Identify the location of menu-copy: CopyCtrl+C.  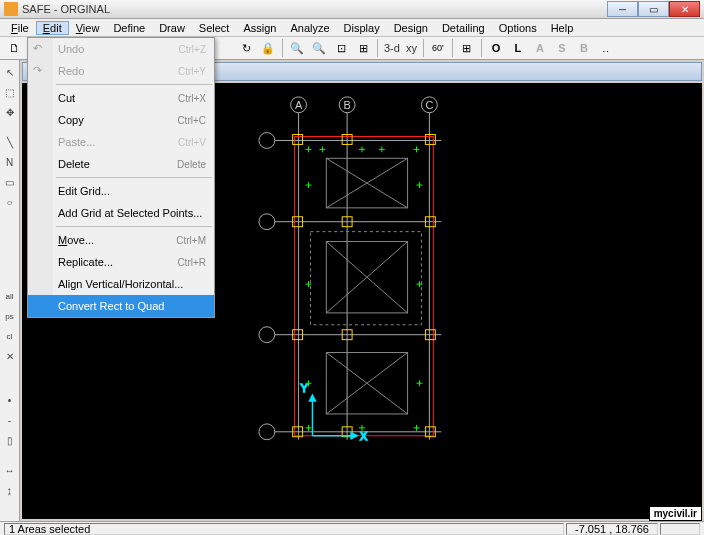
(121, 120).